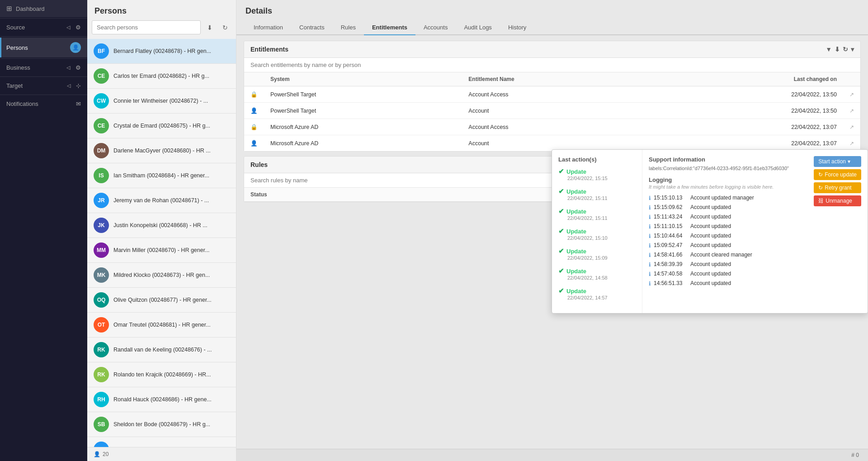 The width and height of the screenshot is (868, 461). Describe the element at coordinates (162, 101) in the screenshot. I see `list-item: CW Connie ter Wintheiser (00248672) - ..…` at that location.